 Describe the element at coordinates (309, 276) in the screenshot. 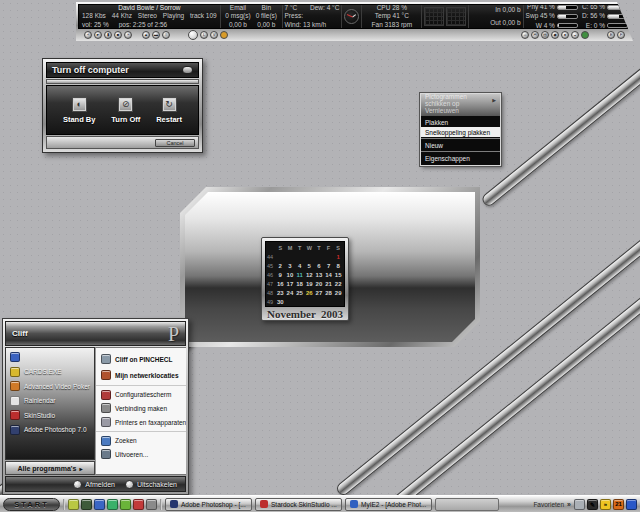

I see `calendar-cell: 12` at that location.